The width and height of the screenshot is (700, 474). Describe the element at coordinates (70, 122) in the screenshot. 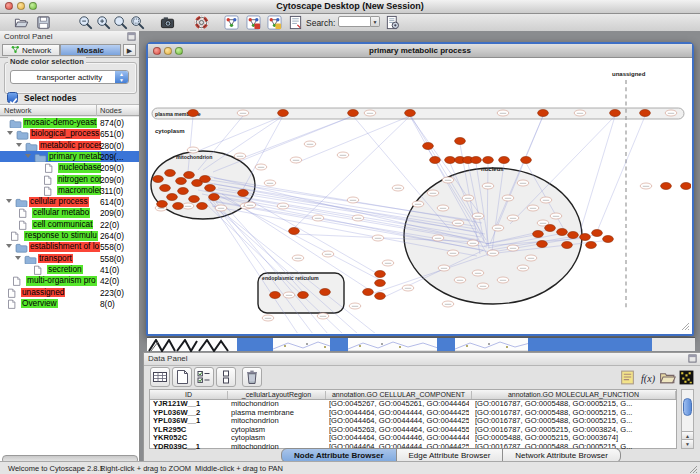

I see `tree-row: mosaic-demo-yeast874(0)` at that location.